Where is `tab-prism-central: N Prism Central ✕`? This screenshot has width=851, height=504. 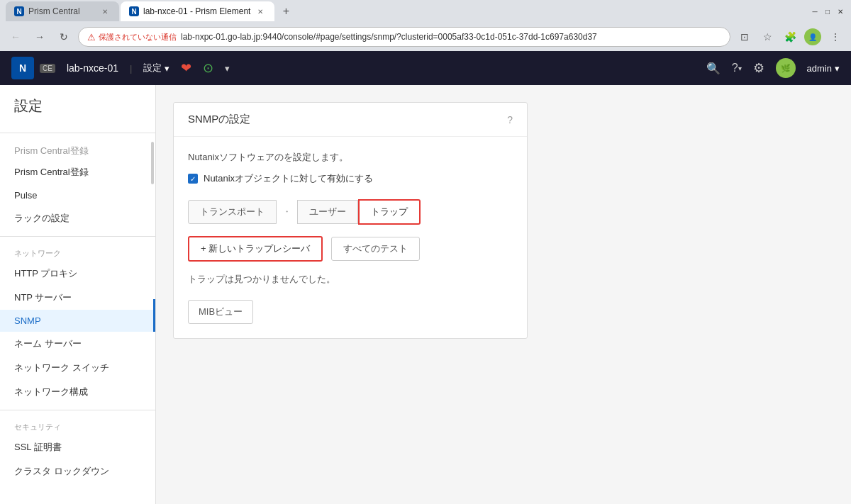
tab-prism-central: N Prism Central ✕ is located at coordinates (62, 11).